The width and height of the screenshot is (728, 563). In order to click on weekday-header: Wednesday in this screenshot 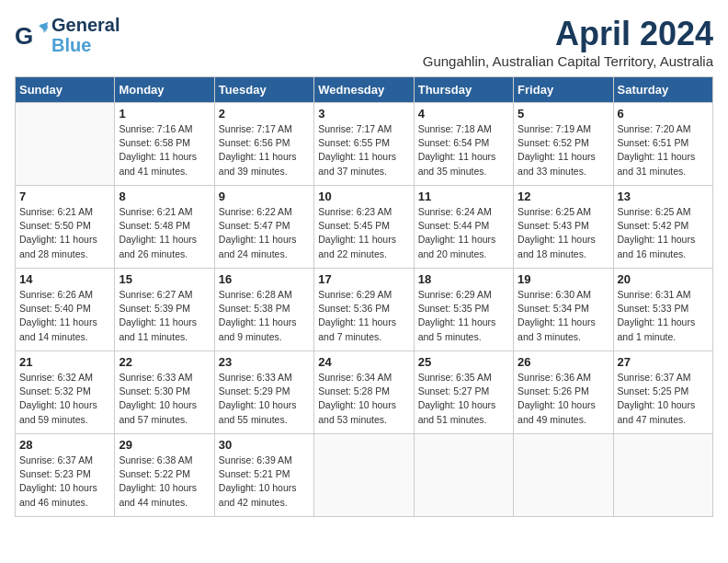, I will do `click(364, 90)`.